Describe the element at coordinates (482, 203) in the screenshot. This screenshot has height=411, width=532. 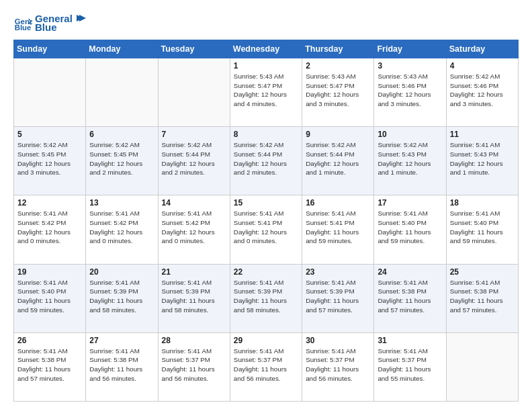
I see `day-number: 18` at that location.